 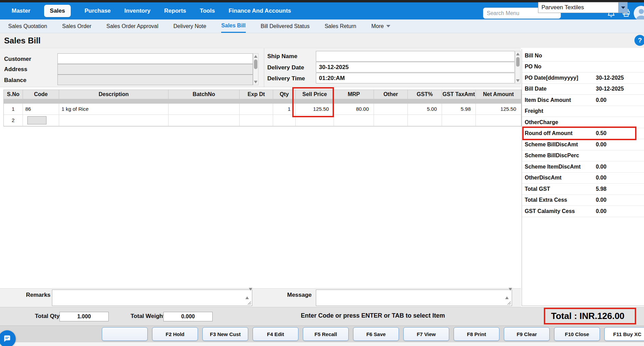 I want to click on f9-clear-button: F9 Clear, so click(x=527, y=334).